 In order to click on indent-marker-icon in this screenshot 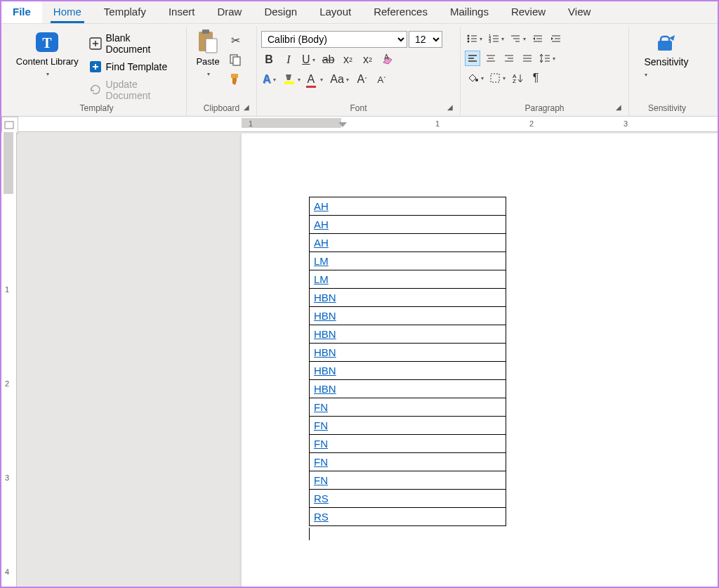, I will do `click(343, 125)`.